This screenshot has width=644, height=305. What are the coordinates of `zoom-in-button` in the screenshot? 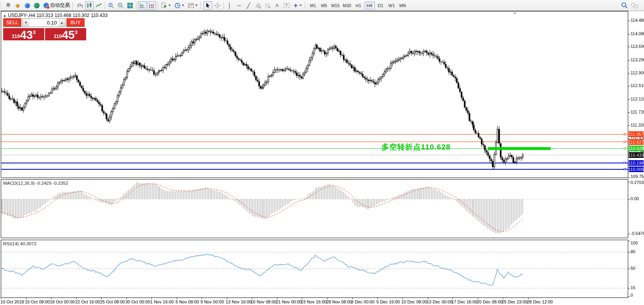 It's located at (111, 6).